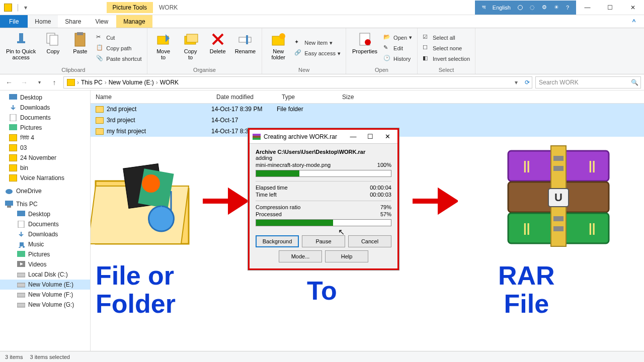  What do you see at coordinates (45, 168) in the screenshot?
I see `tree-custom4: bin` at bounding box center [45, 168].